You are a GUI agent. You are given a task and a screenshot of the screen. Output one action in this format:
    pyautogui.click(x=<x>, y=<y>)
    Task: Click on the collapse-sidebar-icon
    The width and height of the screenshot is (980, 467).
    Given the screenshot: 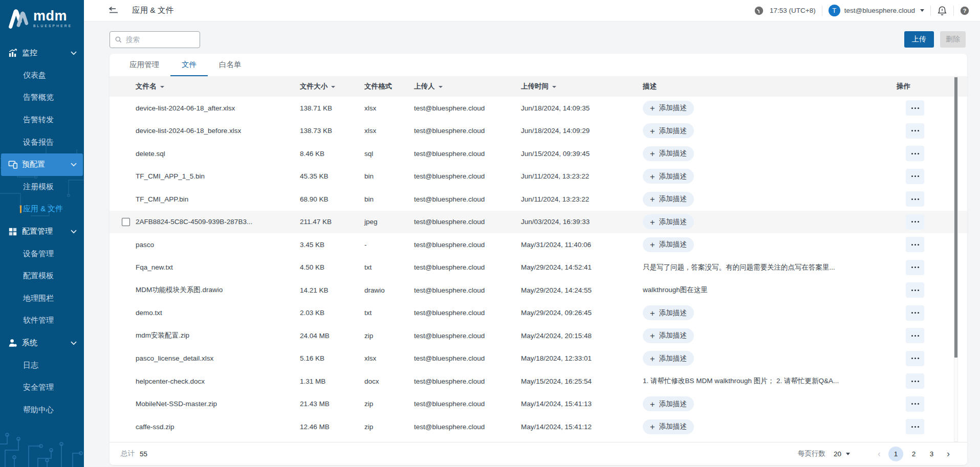 What is the action you would take?
    pyautogui.click(x=114, y=11)
    